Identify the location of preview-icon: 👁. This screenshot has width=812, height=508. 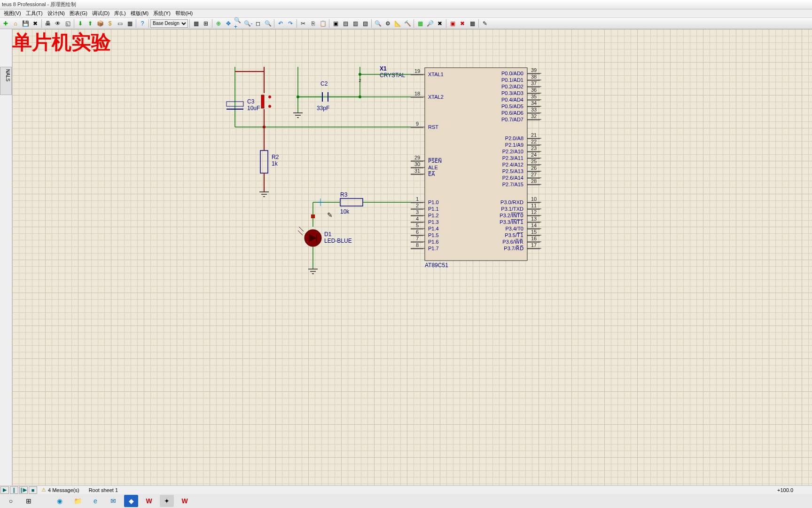
(58, 24).